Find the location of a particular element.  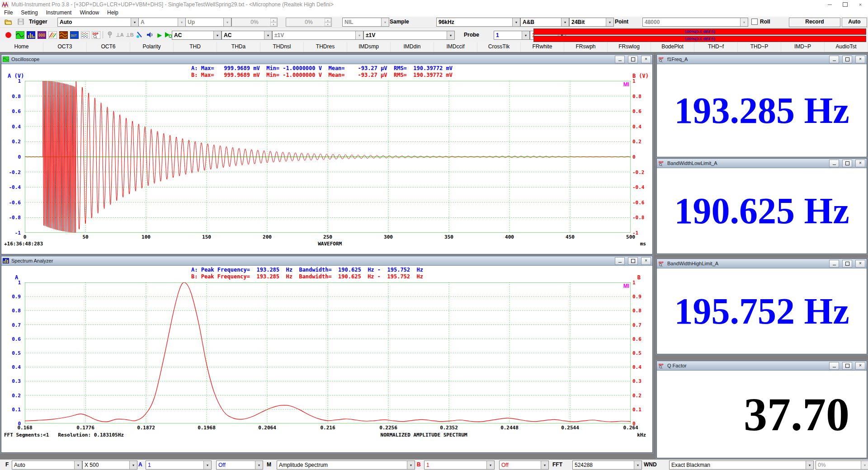

ddp-bwlow-titlebar: DDP BandWidthLowLimit_A × is located at coordinates (762, 164).